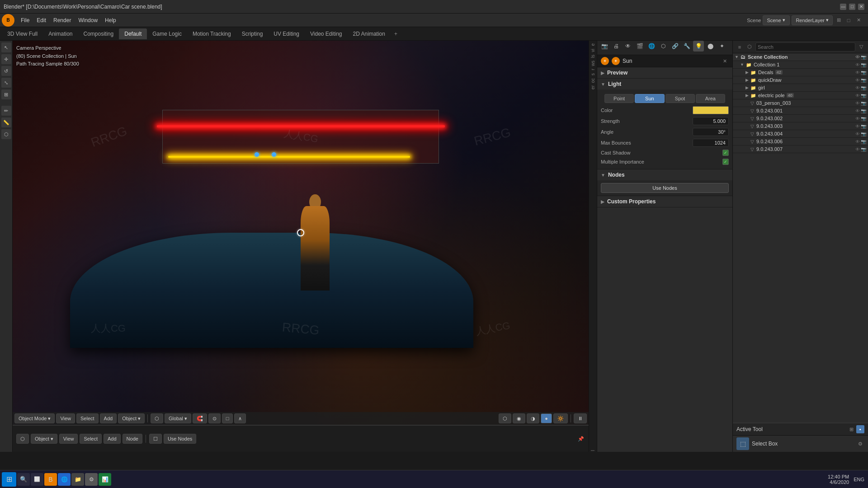  Describe the element at coordinates (519, 418) in the screenshot. I see `viewport-shading-solid: ◉` at that location.